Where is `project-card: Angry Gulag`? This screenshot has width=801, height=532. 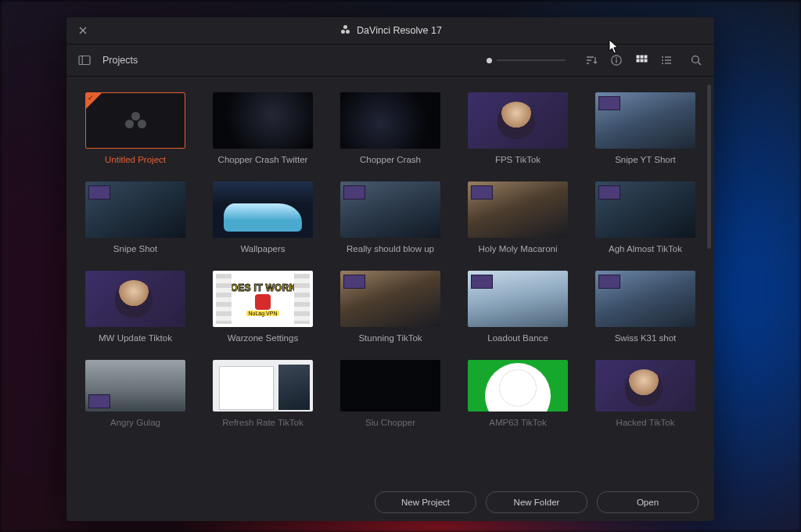 project-card: Angry Gulag is located at coordinates (135, 394).